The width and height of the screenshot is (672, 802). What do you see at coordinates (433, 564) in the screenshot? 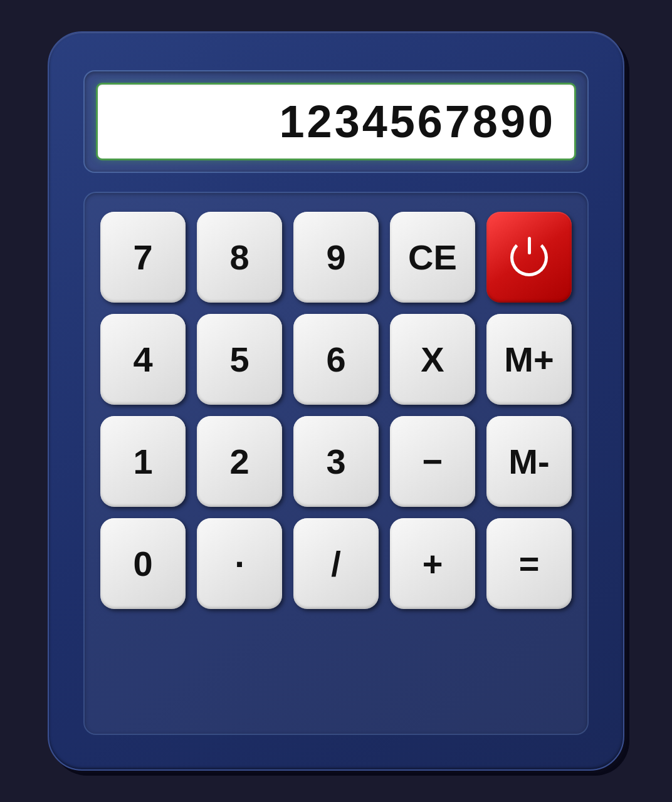
I see `btn-plus: +` at bounding box center [433, 564].